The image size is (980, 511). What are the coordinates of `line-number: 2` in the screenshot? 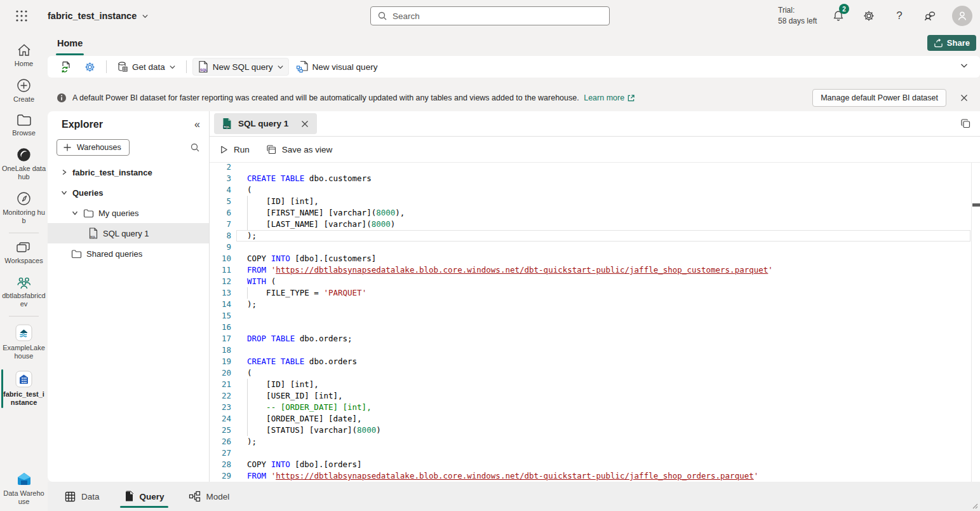 It's located at (220, 168).